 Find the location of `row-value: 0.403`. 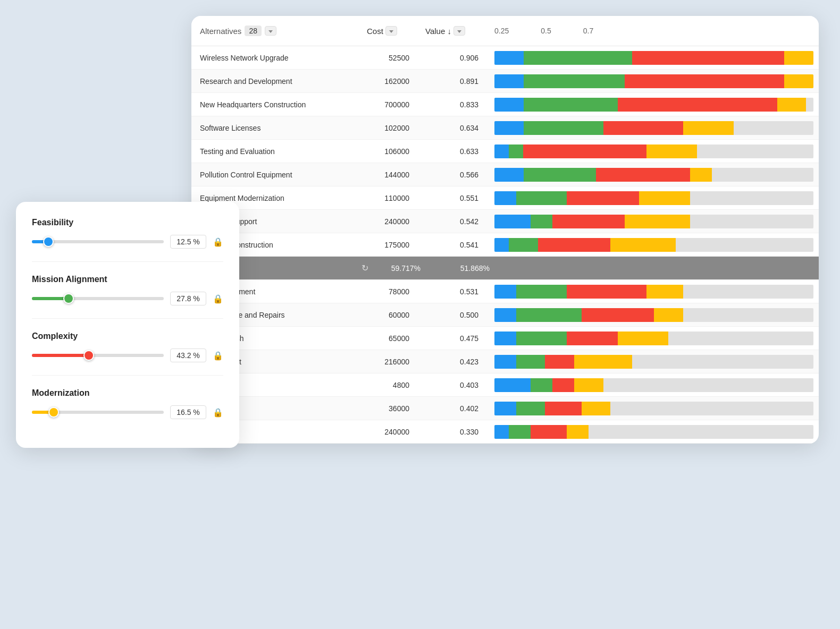

row-value: 0.403 is located at coordinates (455, 385).